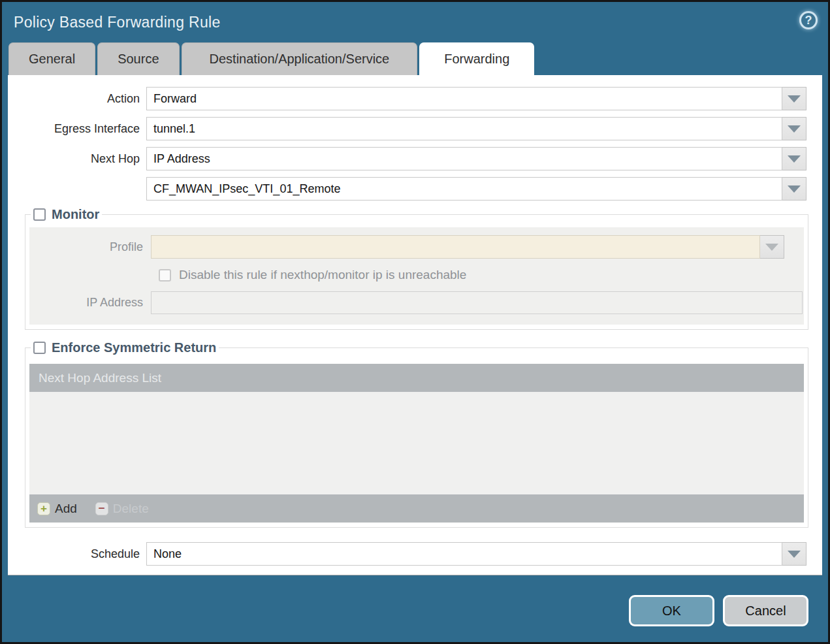  I want to click on dialog-footer: OK Cancel, so click(415, 610).